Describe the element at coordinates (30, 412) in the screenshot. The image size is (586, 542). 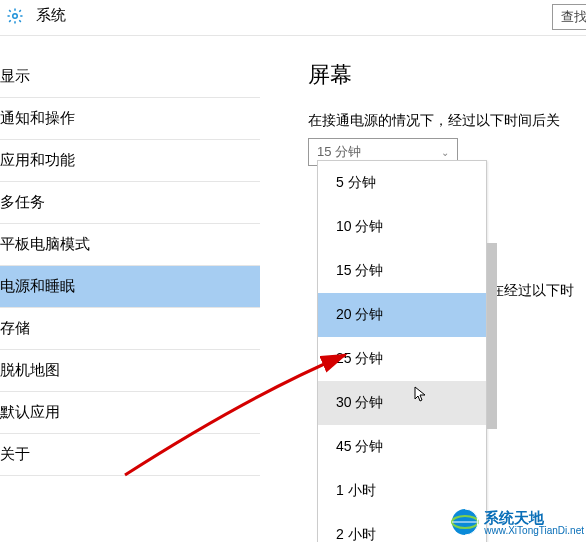
I see `sidebar-item-label: 默认应用` at that location.